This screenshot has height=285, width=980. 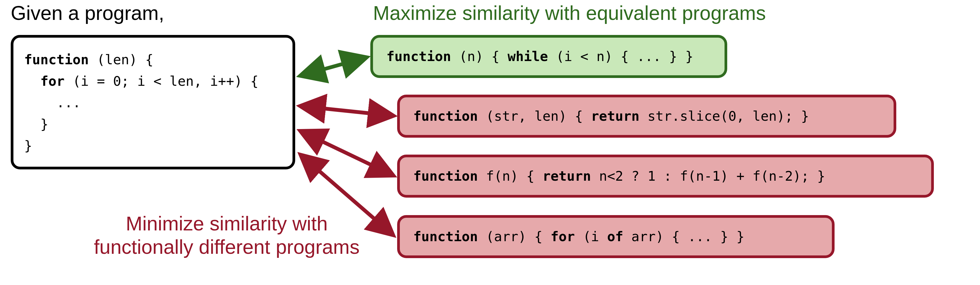 What do you see at coordinates (591, 237) in the screenshot?
I see `code-text: (i` at bounding box center [591, 237].